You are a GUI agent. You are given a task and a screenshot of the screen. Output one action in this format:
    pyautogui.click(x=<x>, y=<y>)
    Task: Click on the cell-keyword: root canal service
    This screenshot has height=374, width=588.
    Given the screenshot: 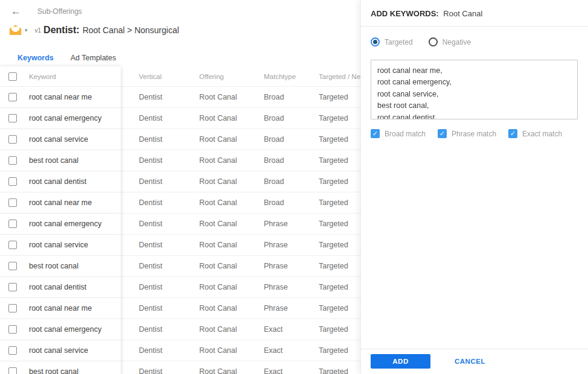 What is the action you would take?
    pyautogui.click(x=59, y=139)
    